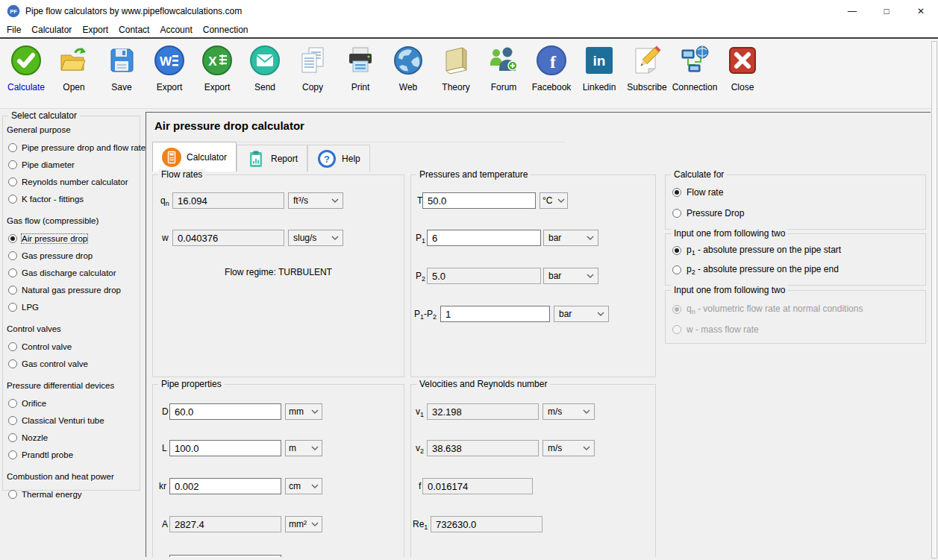 This screenshot has width=938, height=560. Describe the element at coordinates (483, 448) in the screenshot. I see `v2-input: 38.638` at that location.